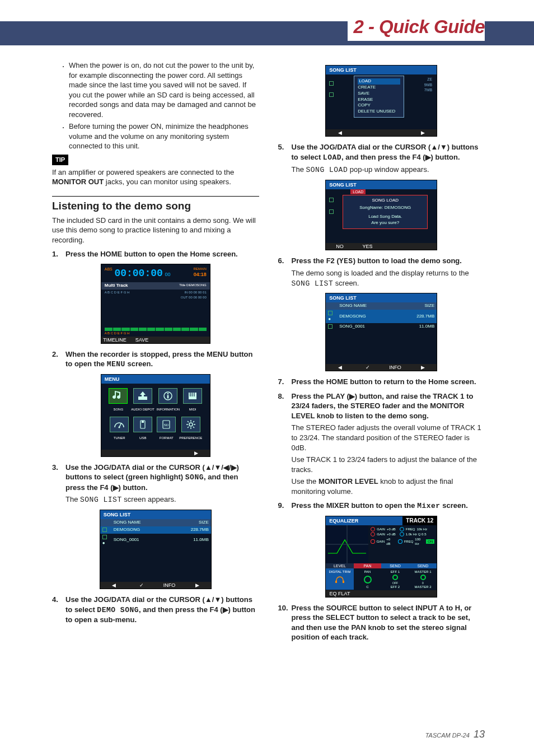 This screenshot has height=756, width=534. Describe the element at coordinates (118, 292) in the screenshot. I see `home-letters: A B C D E F G H` at that location.